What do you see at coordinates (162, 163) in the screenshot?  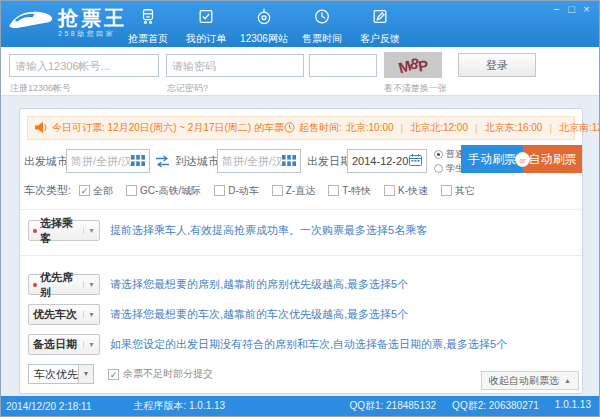 I see `swap-cities-icon` at bounding box center [162, 163].